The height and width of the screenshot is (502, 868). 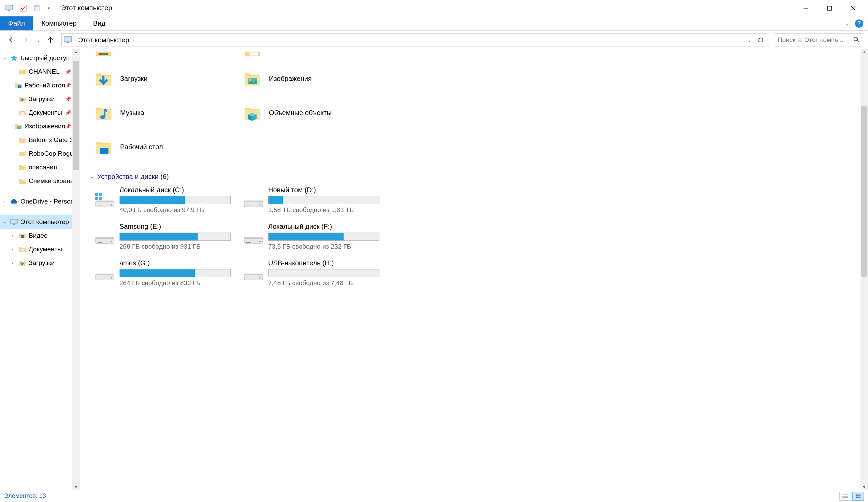 What do you see at coordinates (40, 236) in the screenshot?
I see `sidebar-pc-child-0: ›Видео` at bounding box center [40, 236].